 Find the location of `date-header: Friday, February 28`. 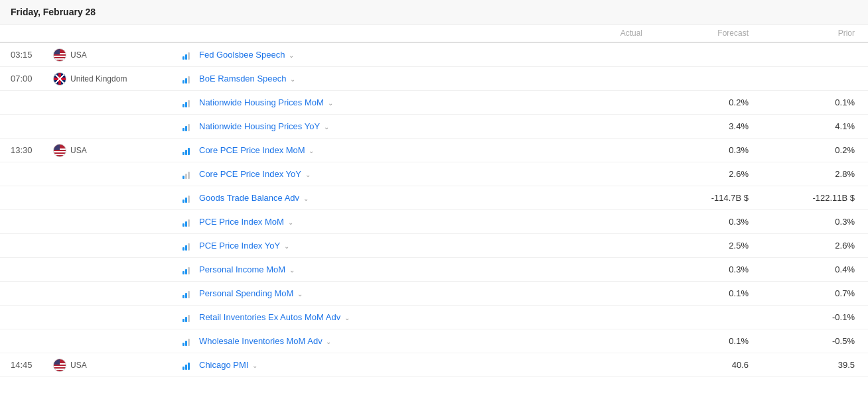

date-header: Friday, February 28 is located at coordinates (434, 12).